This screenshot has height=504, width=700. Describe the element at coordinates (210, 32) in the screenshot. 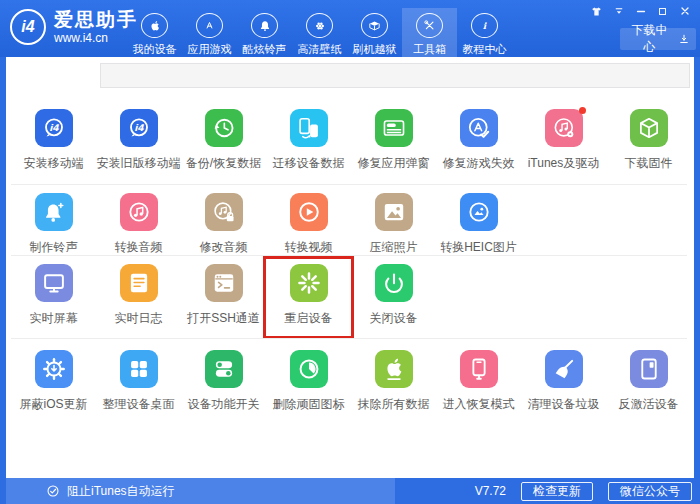

I see `nav-item-app-games: 应用游戏` at that location.